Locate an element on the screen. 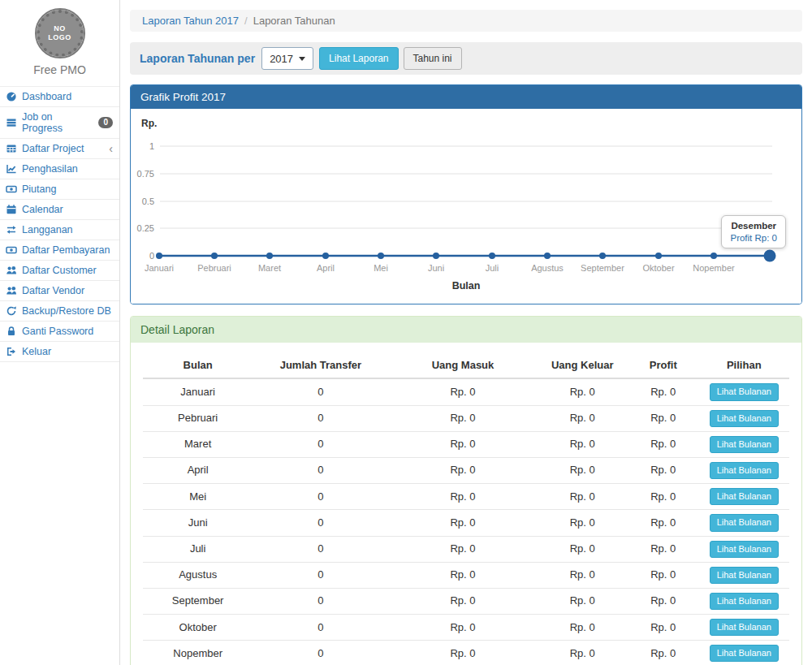 Image resolution: width=812 pixels, height=665 pixels. sidebar-item-label: Daftar Project is located at coordinates (53, 149).